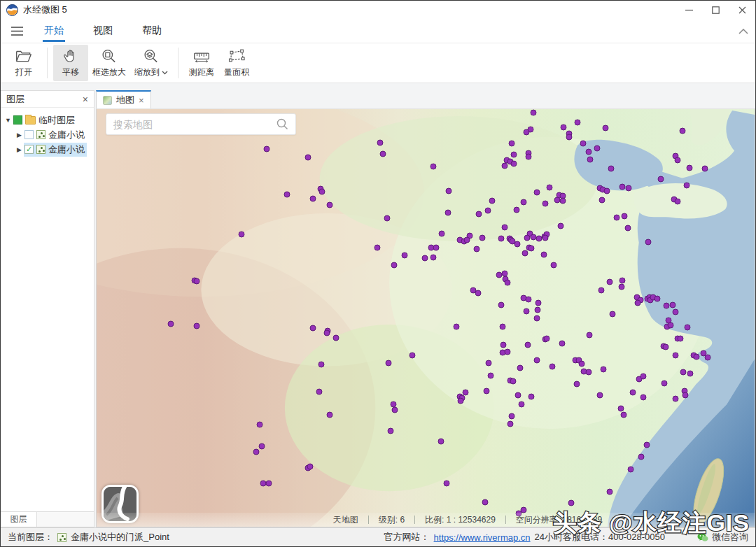  What do you see at coordinates (743, 31) in the screenshot?
I see `ribbon-collapse-button` at bounding box center [743, 31].